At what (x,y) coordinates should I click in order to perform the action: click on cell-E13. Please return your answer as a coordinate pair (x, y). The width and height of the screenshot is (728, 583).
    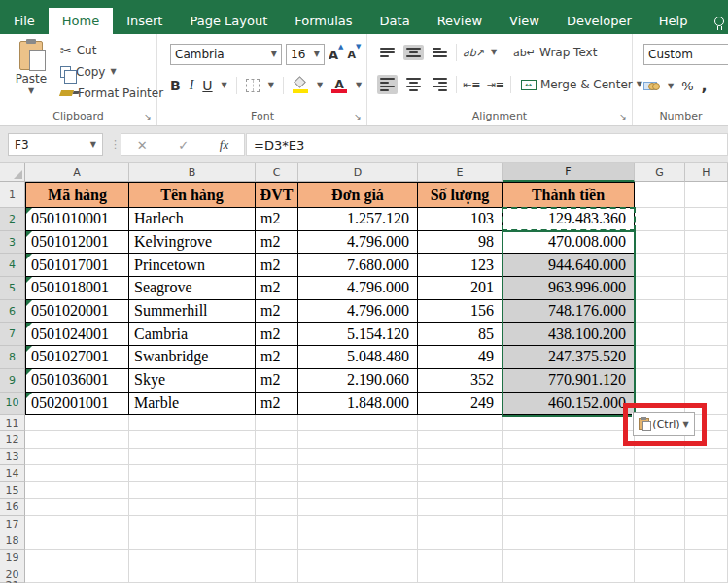
    Looking at the image, I should click on (461, 457).